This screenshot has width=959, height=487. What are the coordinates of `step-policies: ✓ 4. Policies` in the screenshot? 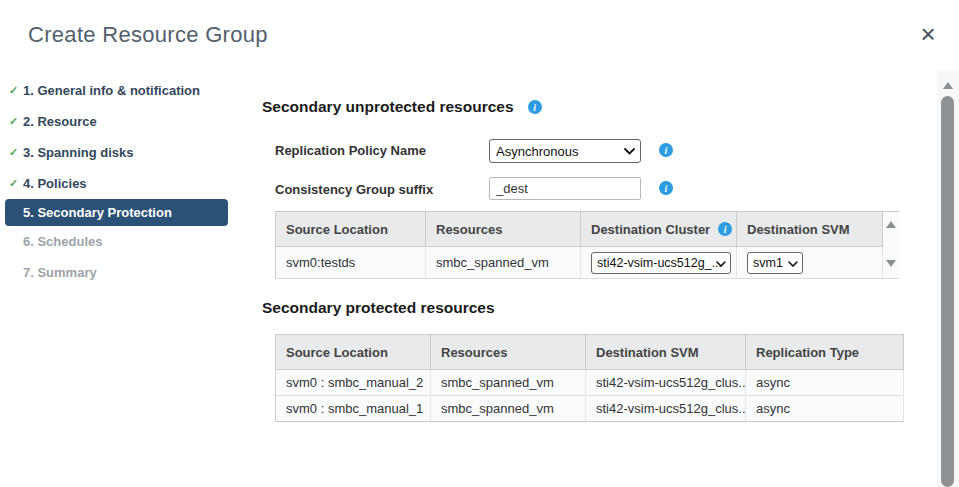 It's located at (118, 184).